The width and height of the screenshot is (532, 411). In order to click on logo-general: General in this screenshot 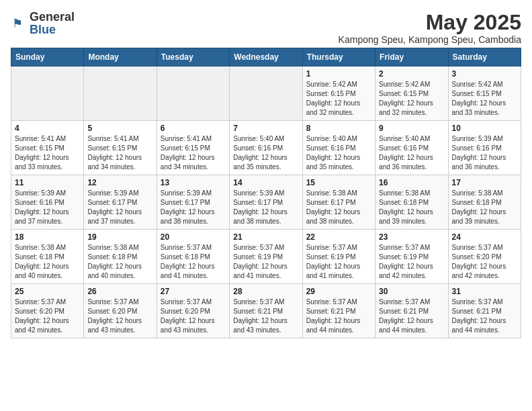, I will do `click(52, 17)`.